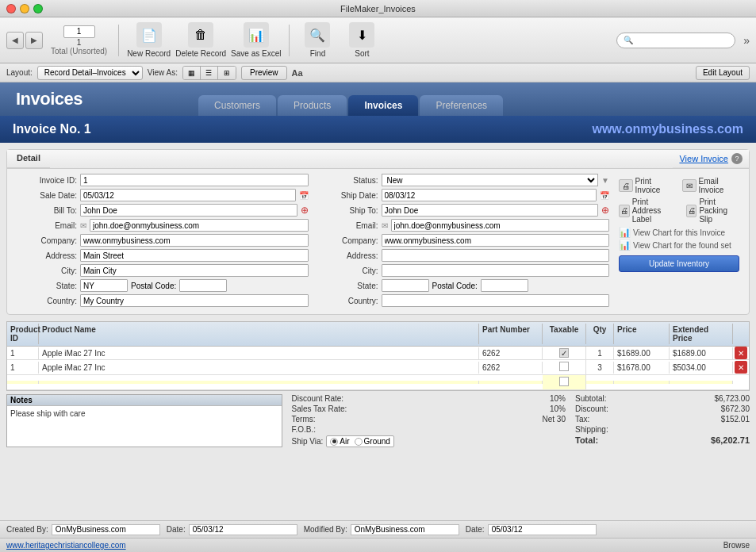 The height and width of the screenshot is (552, 756). I want to click on toolbar-more-button: », so click(746, 40).